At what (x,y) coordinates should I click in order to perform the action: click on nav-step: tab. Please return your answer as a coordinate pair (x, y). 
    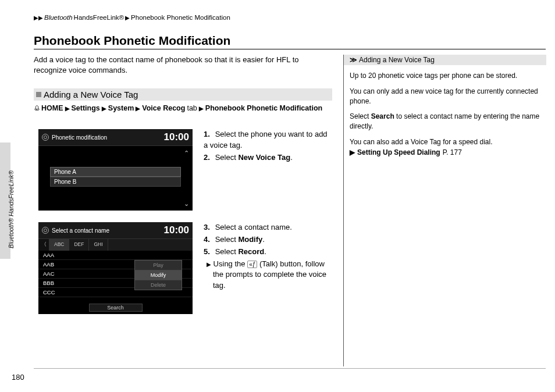
    Looking at the image, I should click on (192, 109).